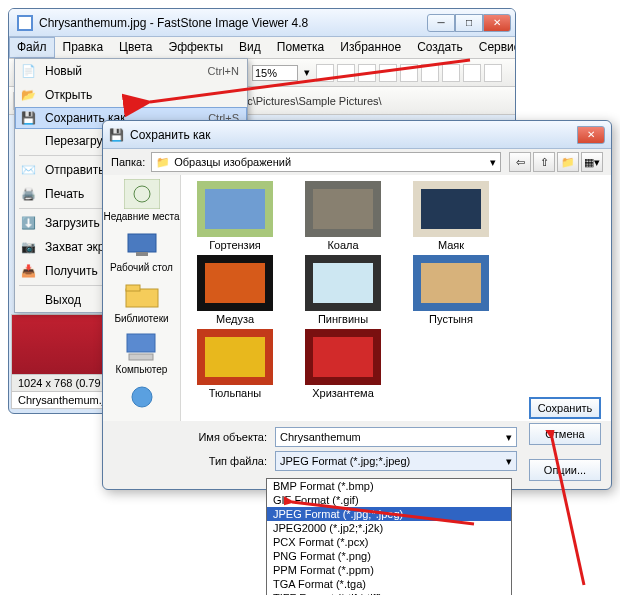 This screenshot has width=620, height=595. Describe the element at coordinates (565, 408) in the screenshot. I see `save-button: Сохранить` at that location.